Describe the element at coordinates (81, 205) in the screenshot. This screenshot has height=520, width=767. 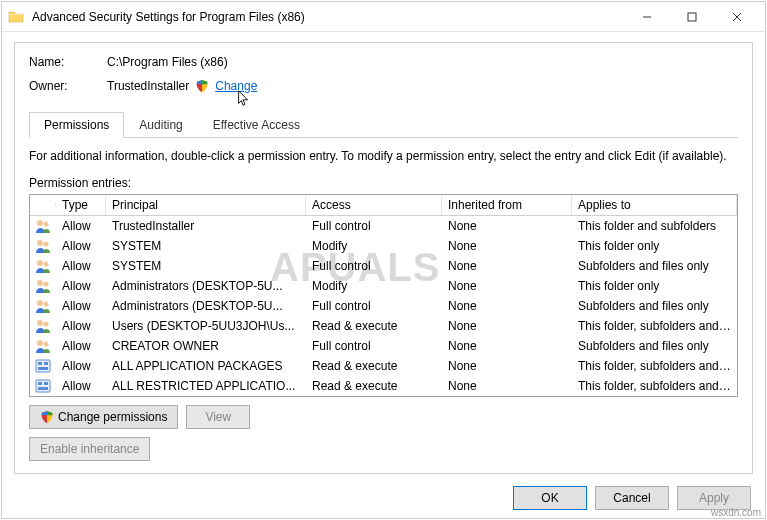
I see `col-type: Type` at that location.